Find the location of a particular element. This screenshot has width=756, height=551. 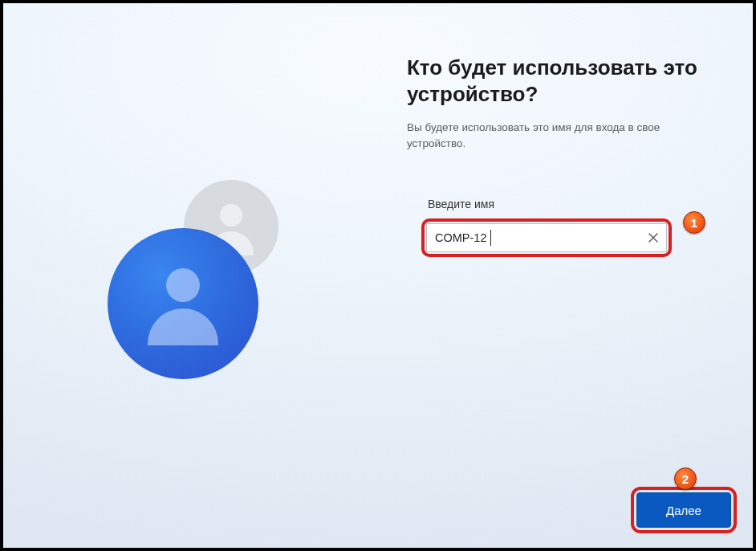

name-input is located at coordinates (547, 238).